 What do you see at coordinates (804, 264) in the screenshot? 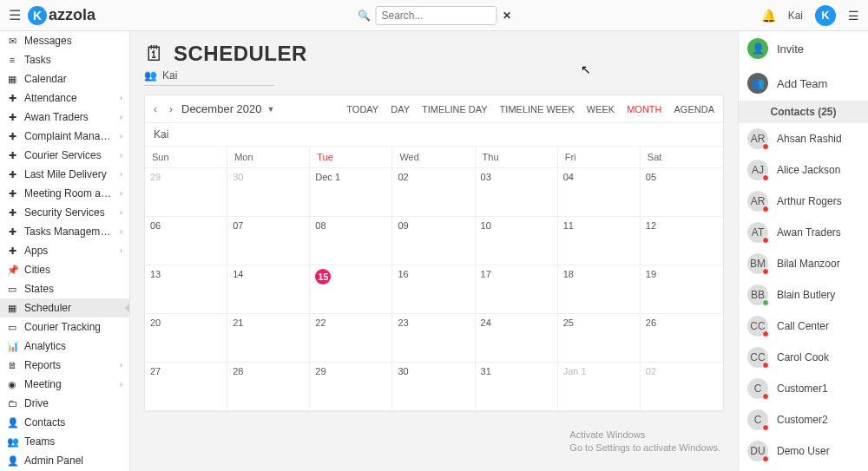
I see `contact-item: BMBilal Manzoor` at bounding box center [804, 264].